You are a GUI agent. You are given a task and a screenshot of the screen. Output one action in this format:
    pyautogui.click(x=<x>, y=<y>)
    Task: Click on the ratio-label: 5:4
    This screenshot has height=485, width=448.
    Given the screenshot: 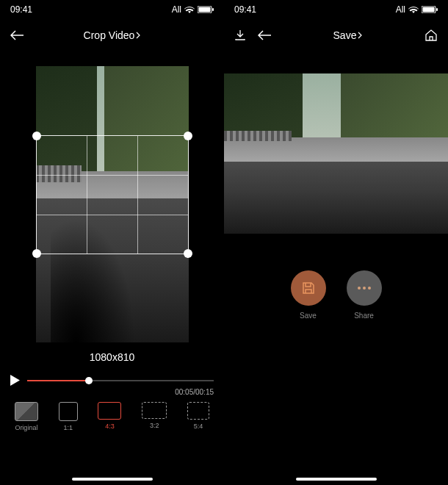 What is the action you would take?
    pyautogui.click(x=198, y=426)
    